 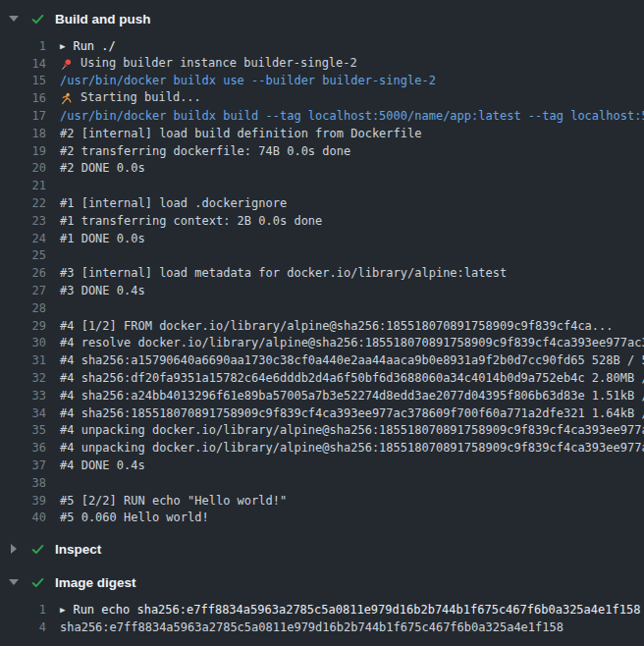 What do you see at coordinates (24, 186) in the screenshot?
I see `line-number: 21` at bounding box center [24, 186].